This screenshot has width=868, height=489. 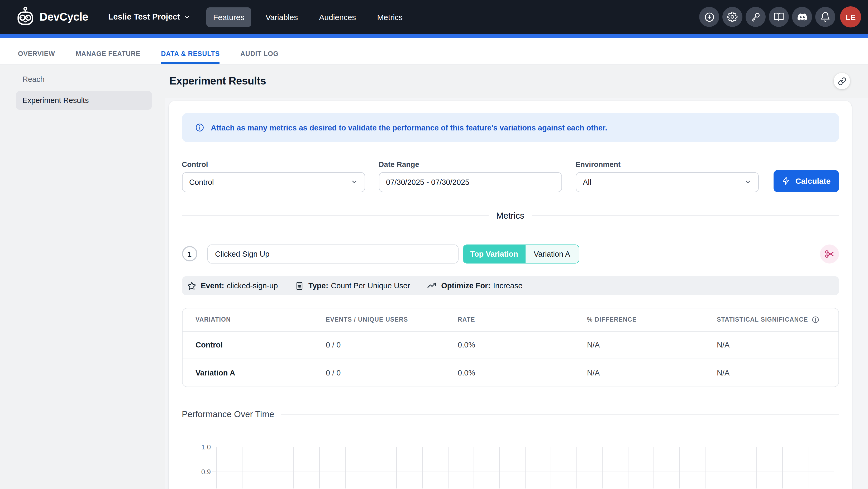 What do you see at coordinates (392, 320) in the screenshot?
I see `col-events: EVENTS / UNIQUE USERS` at bounding box center [392, 320].